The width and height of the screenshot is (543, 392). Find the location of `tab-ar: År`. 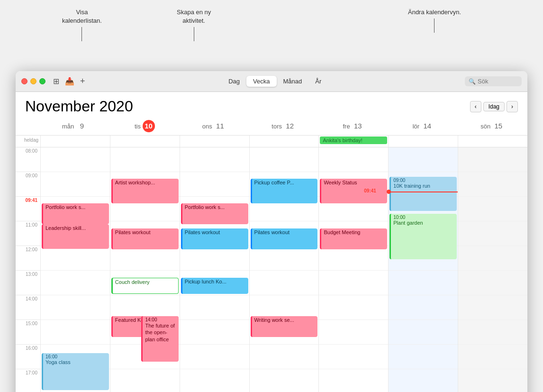

tab-ar: År is located at coordinates (318, 82).